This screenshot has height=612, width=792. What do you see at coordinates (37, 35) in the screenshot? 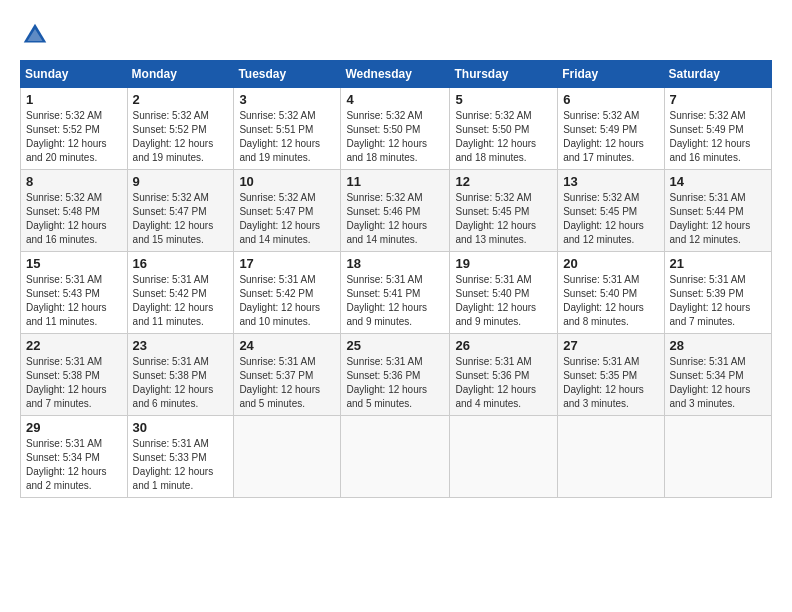
I see `logo` at bounding box center [37, 35].